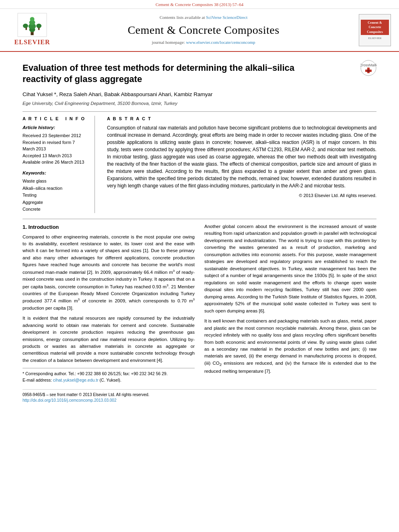  Describe the element at coordinates (204, 30) in the screenshot. I see `journal-header-center: Contents lists available at SciVerse Sci…` at that location.